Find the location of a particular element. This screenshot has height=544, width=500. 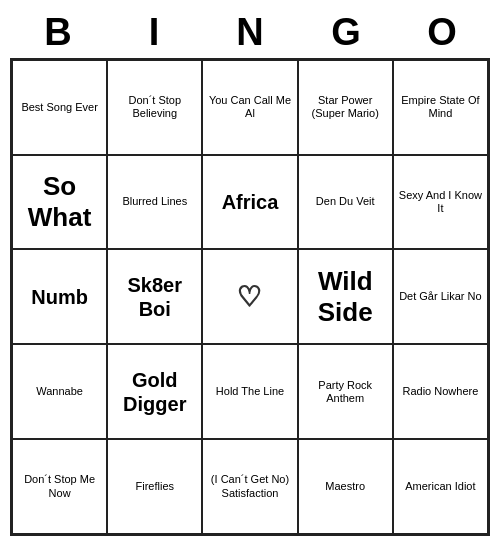

bingo-letter-n: N is located at coordinates (250, 33).